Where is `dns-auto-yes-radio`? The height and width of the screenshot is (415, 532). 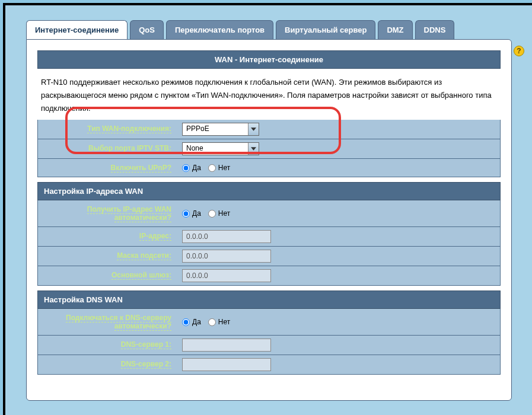 dns-auto-yes-radio is located at coordinates (186, 323).